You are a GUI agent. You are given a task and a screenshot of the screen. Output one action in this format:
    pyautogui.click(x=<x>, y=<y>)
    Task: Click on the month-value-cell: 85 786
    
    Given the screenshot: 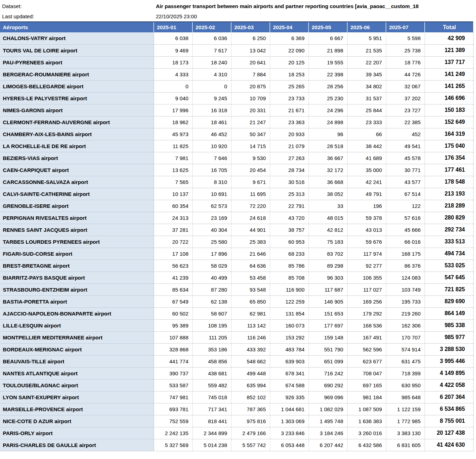 What is the action you would take?
    pyautogui.click(x=289, y=266)
    